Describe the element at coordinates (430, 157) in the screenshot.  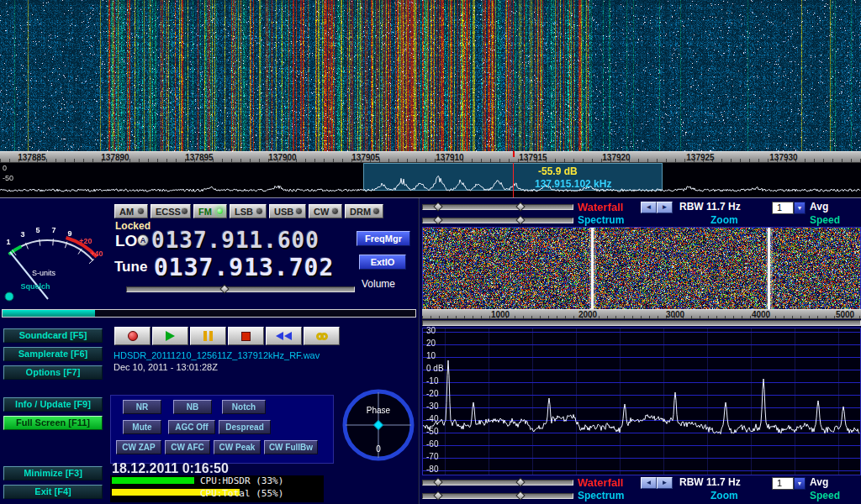
I see `rf-frequency-scale: 137885 137890 137895 137900 137905 13791…` at that location.